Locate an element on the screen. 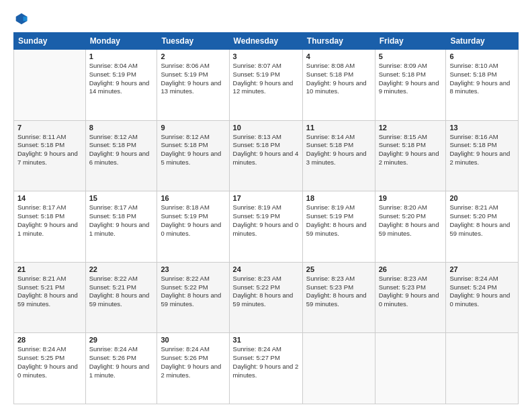 Image resolution: width=532 pixels, height=411 pixels. day-info: Sunrise: 8:19 AMSunset: 5:19 PMDaylight:… is located at coordinates (266, 220).